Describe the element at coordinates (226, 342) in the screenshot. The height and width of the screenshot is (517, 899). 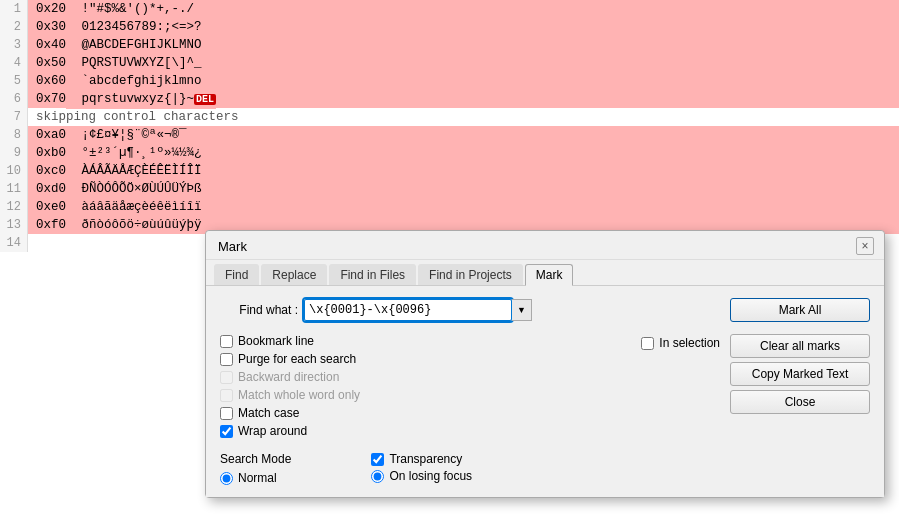
I see `bookmark-line-checkbox` at that location.